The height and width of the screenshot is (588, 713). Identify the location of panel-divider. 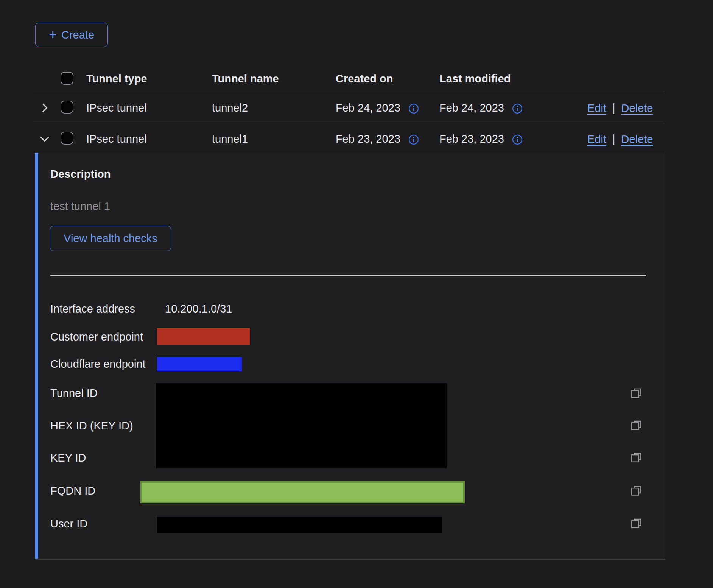
(348, 275).